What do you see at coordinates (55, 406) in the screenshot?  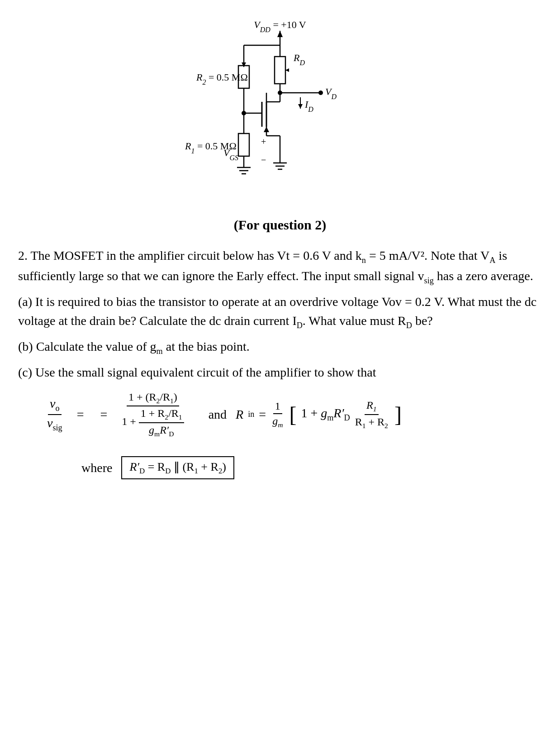 I see `lhs-numerator: vo` at bounding box center [55, 406].